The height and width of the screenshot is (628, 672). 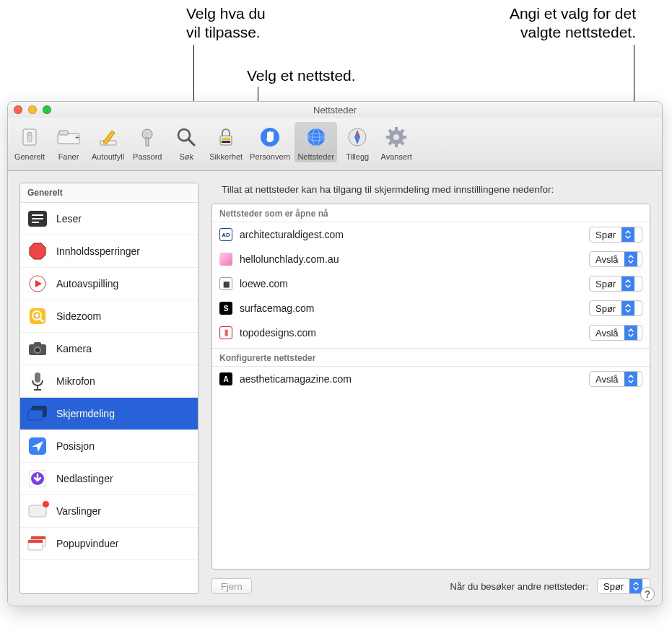 I want to click on tab-advanced: Avansert, so click(x=396, y=142).